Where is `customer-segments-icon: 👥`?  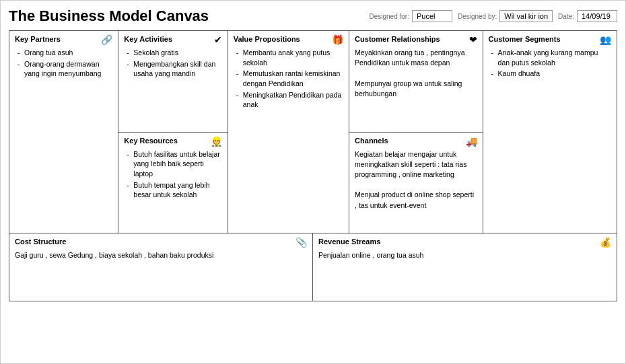
customer-segments-icon: 👥 is located at coordinates (606, 40).